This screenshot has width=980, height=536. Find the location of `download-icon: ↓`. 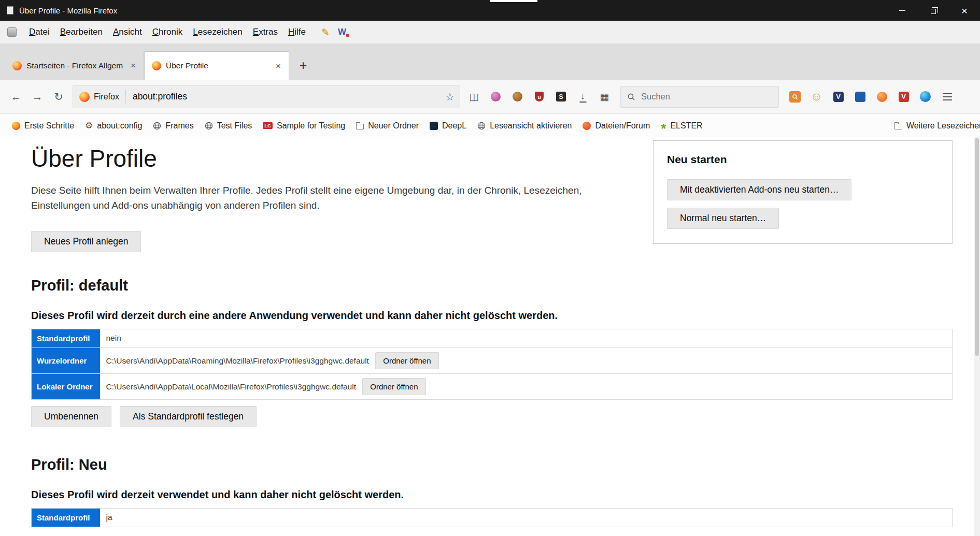

download-icon: ↓ is located at coordinates (583, 96).